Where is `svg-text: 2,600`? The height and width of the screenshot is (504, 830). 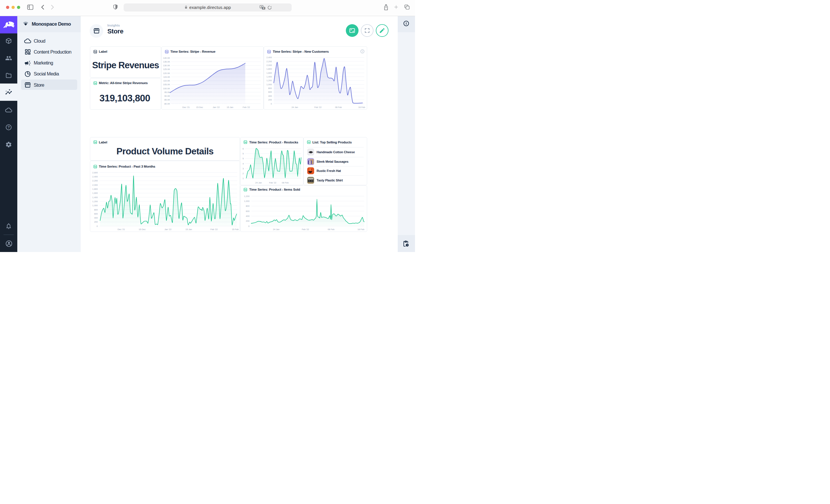 svg-text: 2,600 is located at coordinates (95, 173).